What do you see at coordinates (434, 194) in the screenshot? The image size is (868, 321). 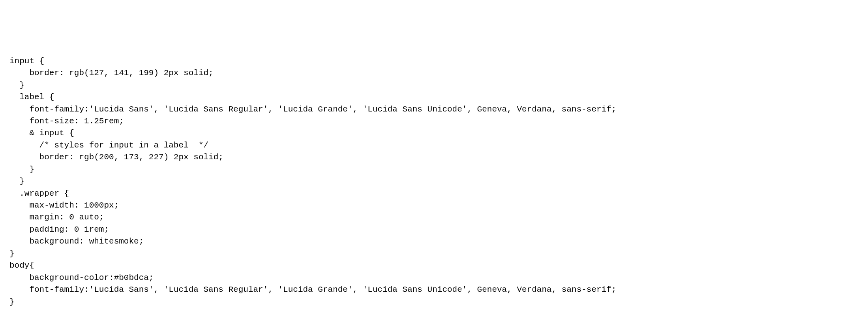 I see `code-line: .wrapper {` at bounding box center [434, 194].